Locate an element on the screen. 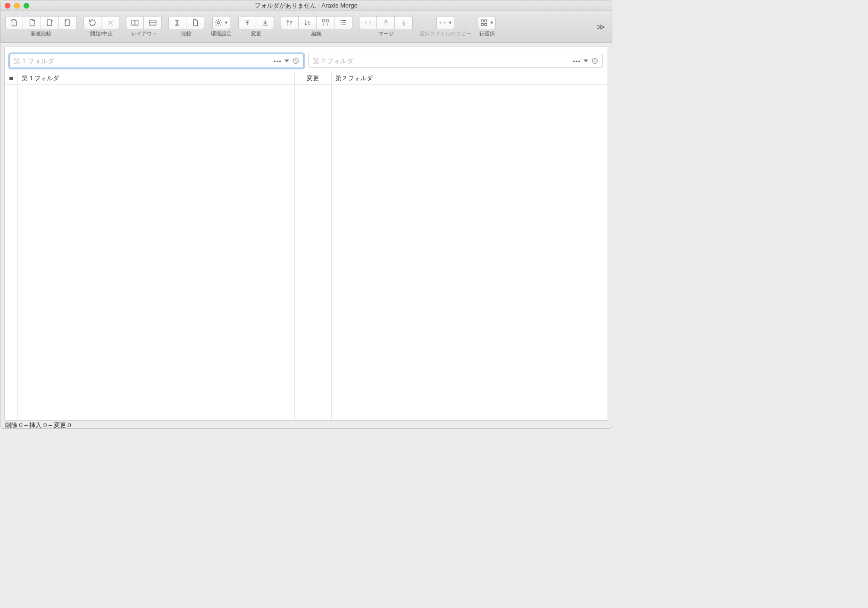 This screenshot has height=608, width=868. new-folder-compare-button is located at coordinates (32, 23).